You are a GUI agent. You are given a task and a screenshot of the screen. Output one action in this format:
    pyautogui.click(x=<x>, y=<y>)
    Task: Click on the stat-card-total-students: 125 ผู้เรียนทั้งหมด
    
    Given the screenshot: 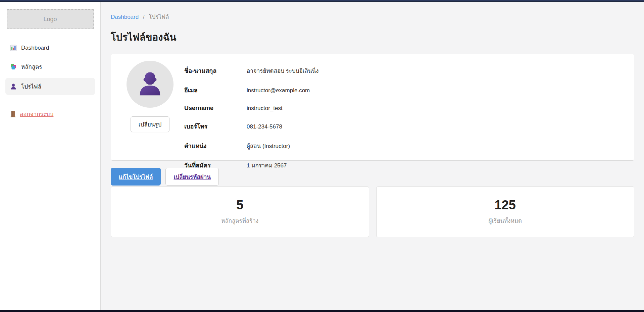 What is the action you would take?
    pyautogui.click(x=505, y=212)
    